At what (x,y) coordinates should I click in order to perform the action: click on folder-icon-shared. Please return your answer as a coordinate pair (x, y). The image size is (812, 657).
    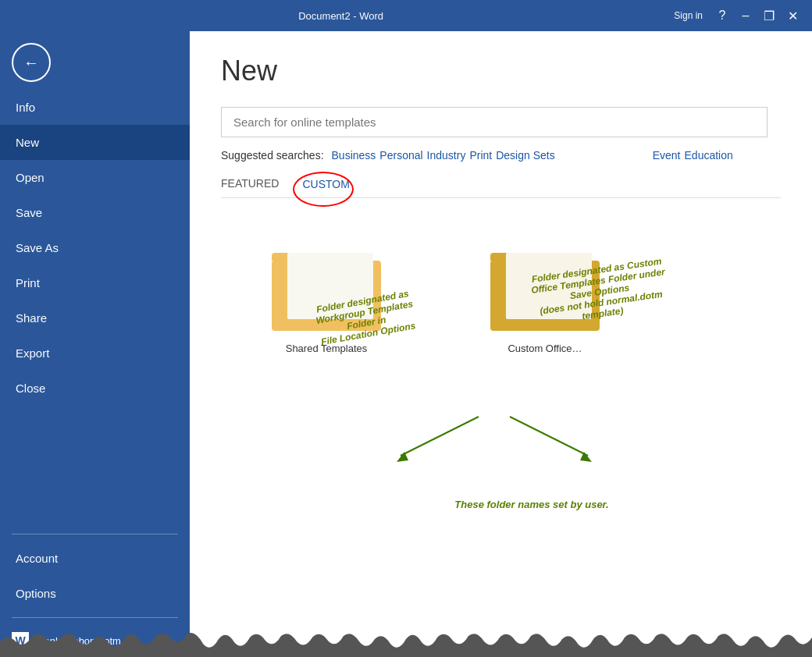
    Looking at the image, I should click on (326, 288).